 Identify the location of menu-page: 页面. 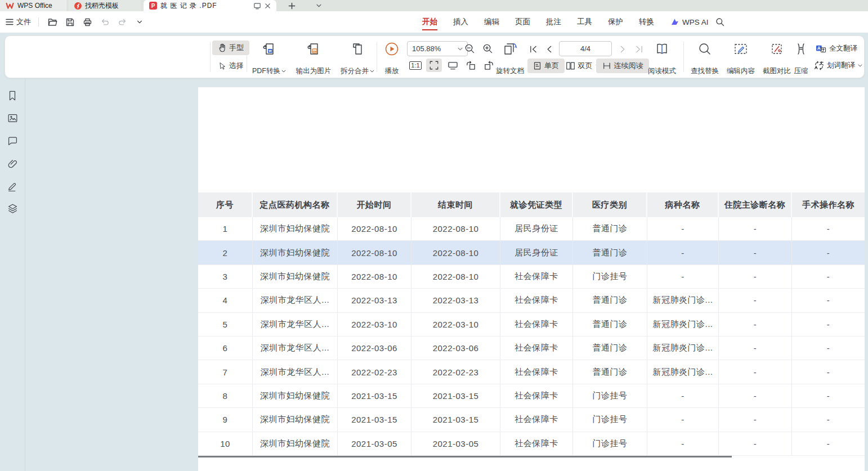
(522, 22).